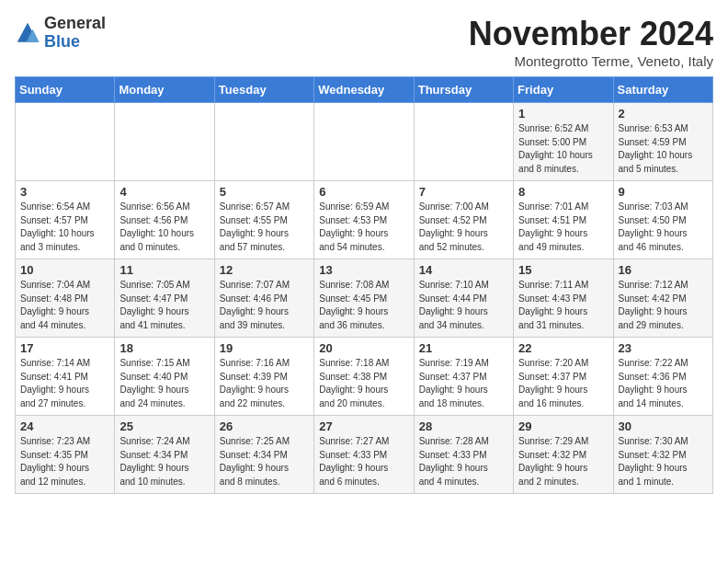  I want to click on calendar-cell: 30Sunrise: 7:30 AM Sunset: 4:32 PM Dayli…, so click(663, 454).